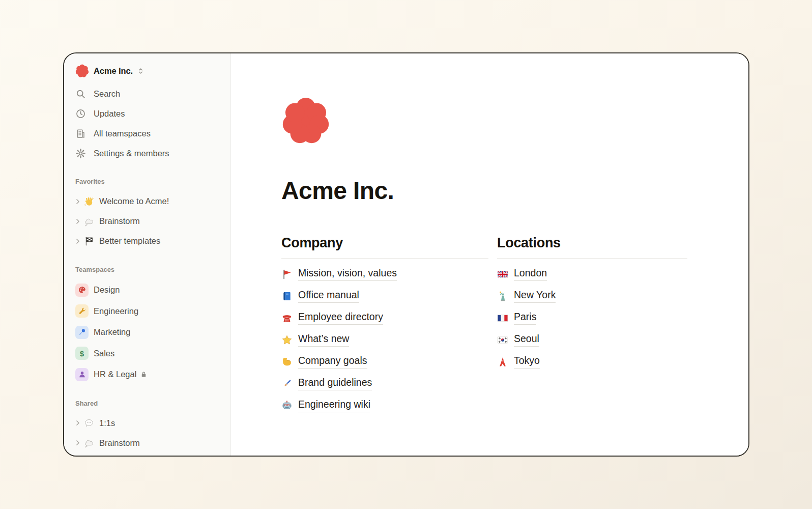 This screenshot has height=509, width=812. Describe the element at coordinates (113, 71) in the screenshot. I see `workspace-name: Acme Inc.` at that location.